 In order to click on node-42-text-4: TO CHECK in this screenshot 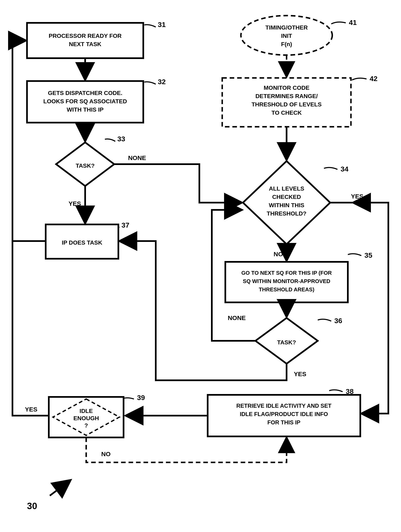, I will do `click(287, 113)`.